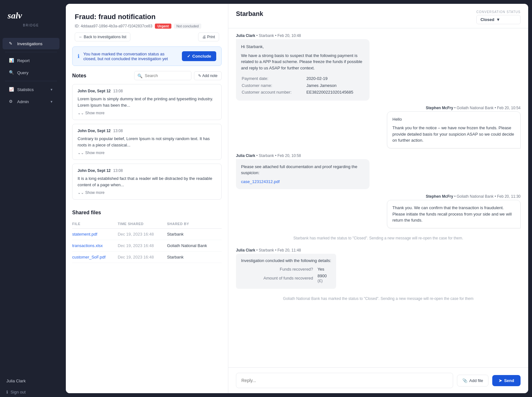 This screenshot has width=532, height=397. What do you see at coordinates (23, 73) in the screenshot?
I see `sidebar-item-label: Query` at bounding box center [23, 73].